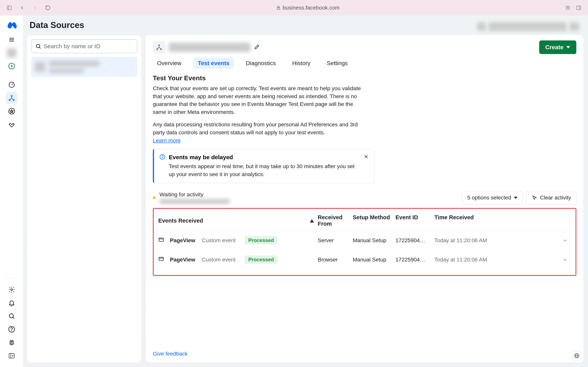 This screenshot has height=367, width=588. I want to click on th-eid: Event ID, so click(415, 221).